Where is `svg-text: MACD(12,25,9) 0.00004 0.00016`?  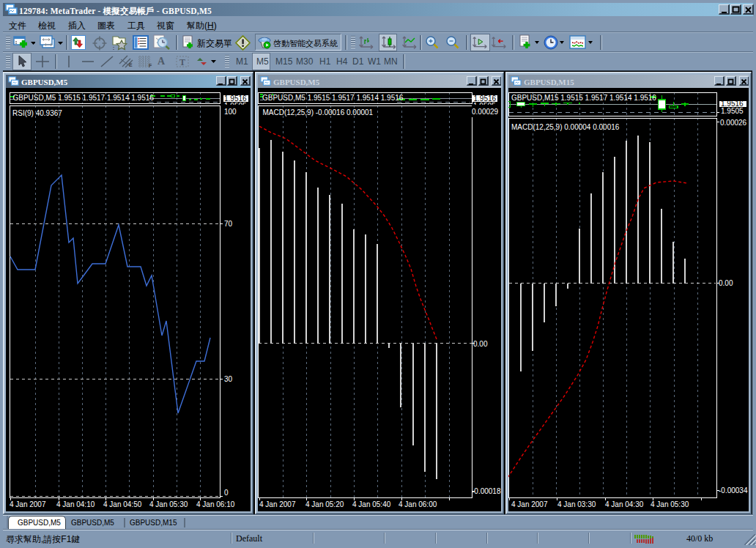
svg-text: MACD(12,25,9) 0.00004 0.00016 is located at coordinates (566, 127).